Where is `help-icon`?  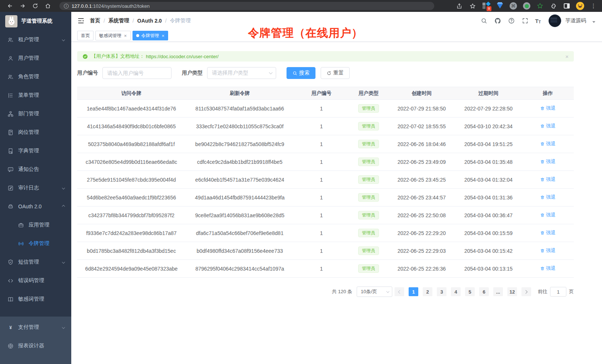
help-icon is located at coordinates (511, 21).